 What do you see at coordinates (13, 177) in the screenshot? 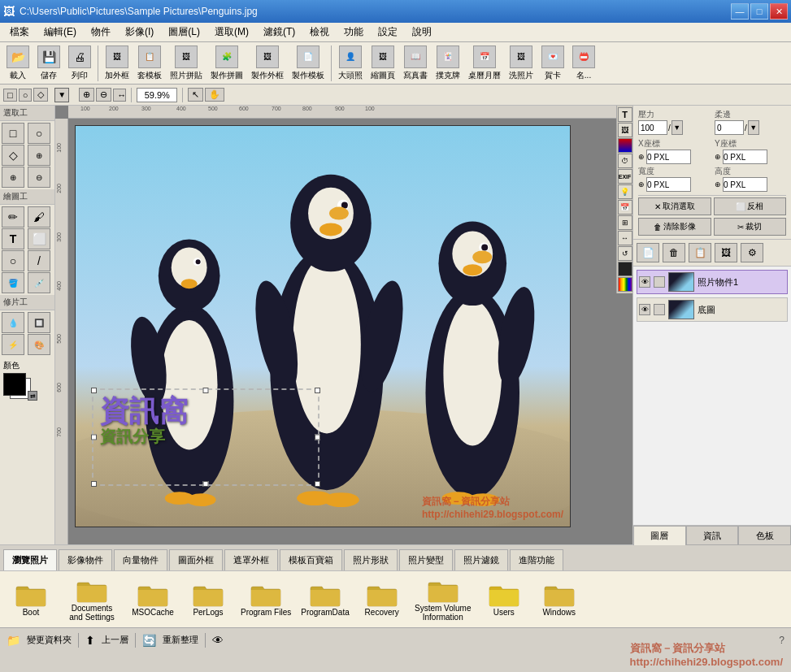
I see `tool-zoom-in: ⊕` at bounding box center [13, 177].